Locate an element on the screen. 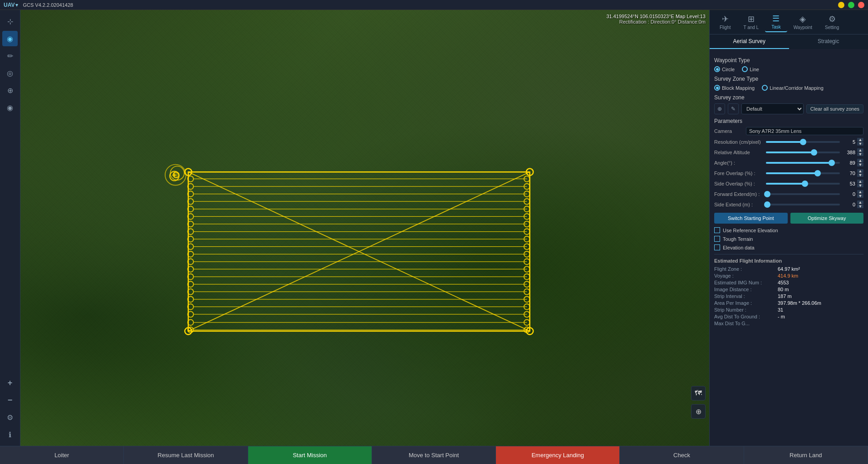 The image size is (868, 464). tool-info: ℹ is located at coordinates (10, 435).